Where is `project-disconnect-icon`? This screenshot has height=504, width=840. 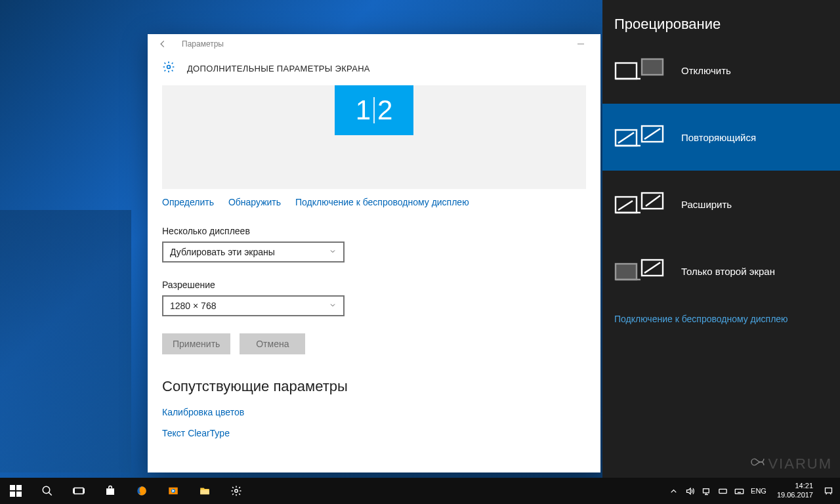 project-disconnect-icon is located at coordinates (640, 70).